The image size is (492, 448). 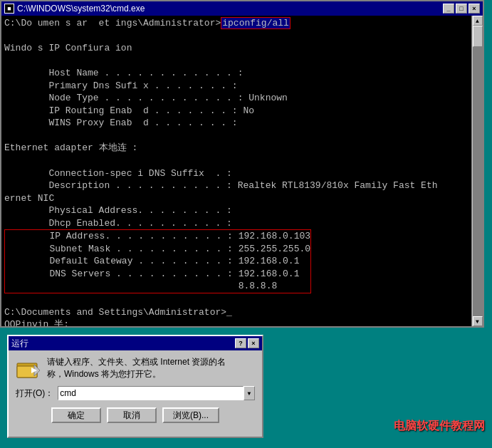 I want to click on cmd-scroll-down: ▼, so click(x=478, y=321).